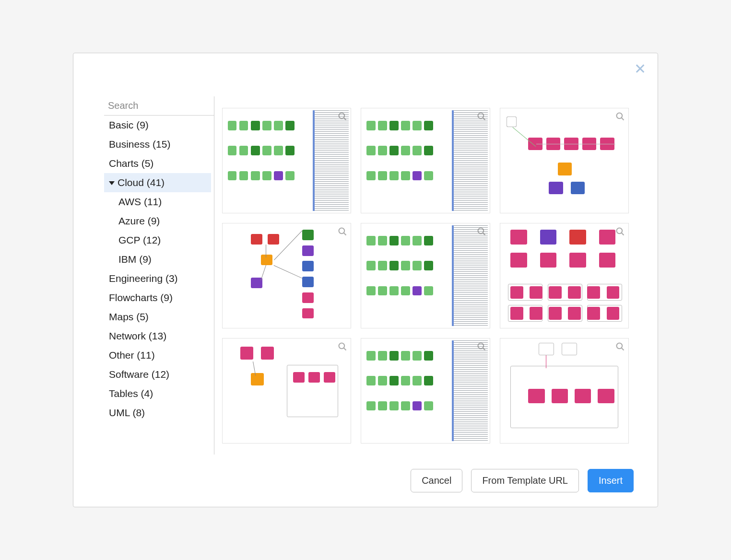 This screenshot has height=560, width=731. What do you see at coordinates (157, 221) in the screenshot?
I see `category-item: Azure (9)` at bounding box center [157, 221].